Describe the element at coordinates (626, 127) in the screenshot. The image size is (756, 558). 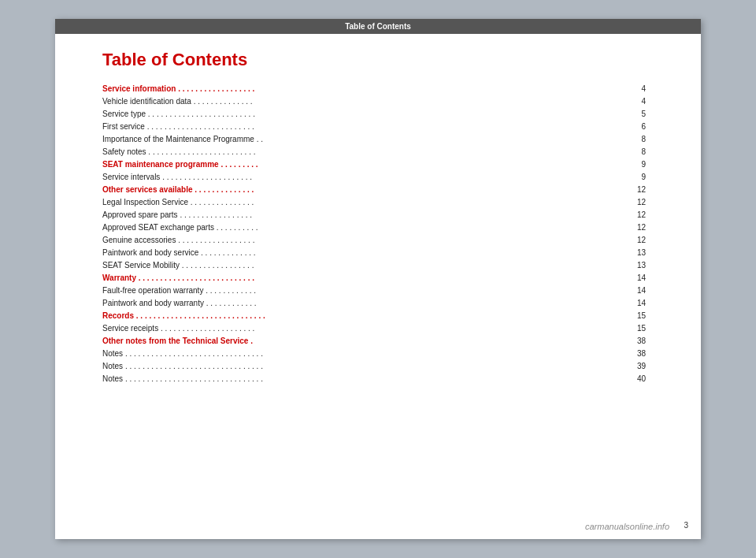
I see `toc-page-number: 6` at that location.